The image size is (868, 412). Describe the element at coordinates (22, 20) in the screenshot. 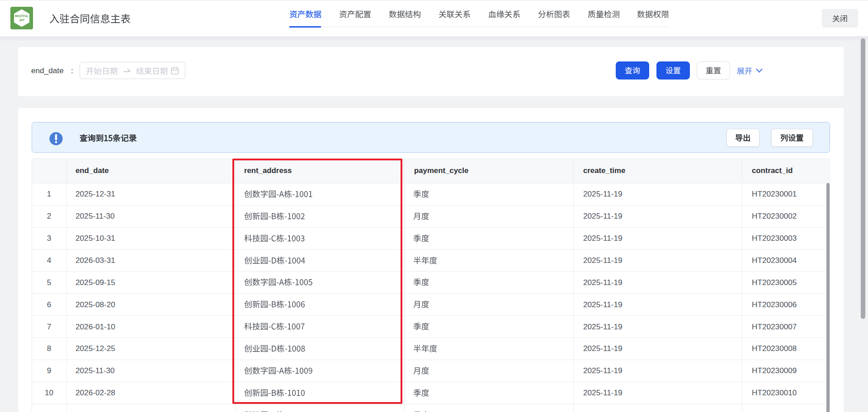

I see `svg-text: API` at that location.